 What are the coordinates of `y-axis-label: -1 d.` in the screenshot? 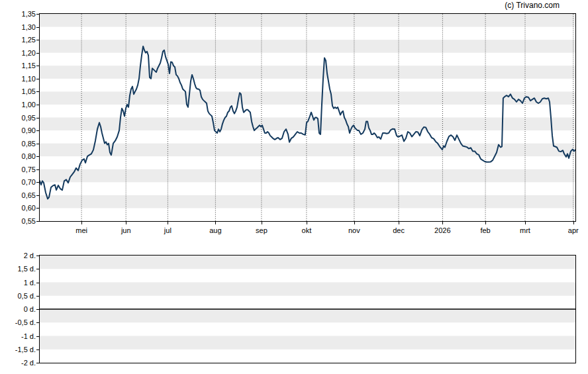 It's located at (18, 336).